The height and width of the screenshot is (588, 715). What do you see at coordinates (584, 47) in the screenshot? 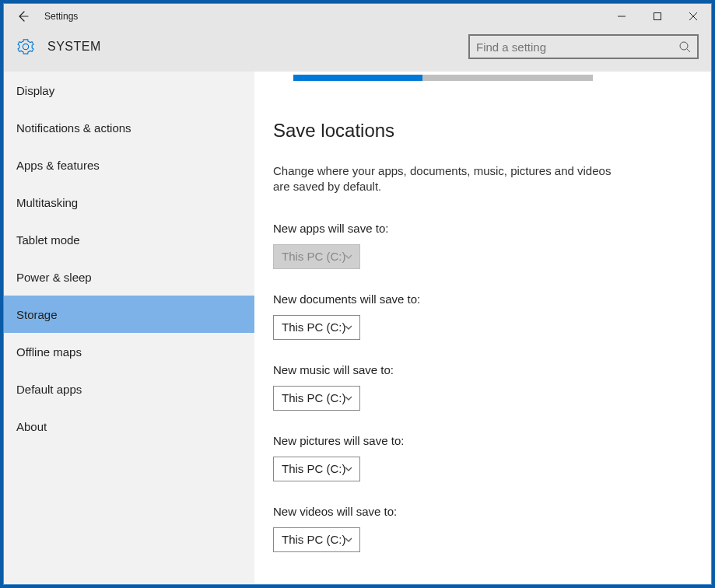
I see `search-box` at bounding box center [584, 47].